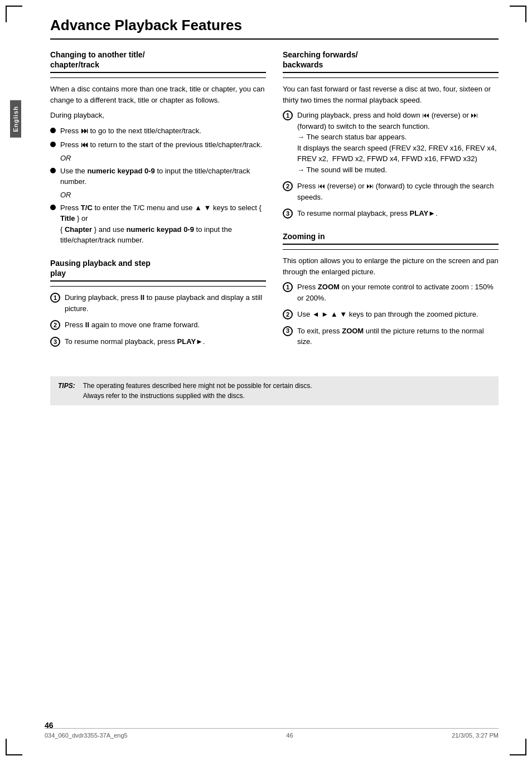 The width and height of the screenshot is (532, 761). Describe the element at coordinates (158, 176) in the screenshot. I see `changing-bullets-2: Use the numeric keypad 0-9 to input the …` at that location.